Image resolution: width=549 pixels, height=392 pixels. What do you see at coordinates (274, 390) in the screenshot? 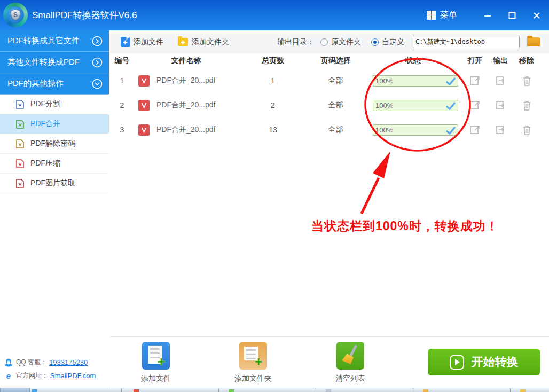
I see `taskbar-strip` at bounding box center [274, 390].